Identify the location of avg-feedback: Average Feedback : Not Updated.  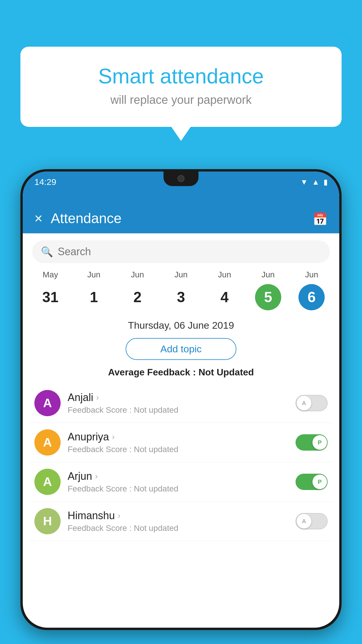
(181, 372).